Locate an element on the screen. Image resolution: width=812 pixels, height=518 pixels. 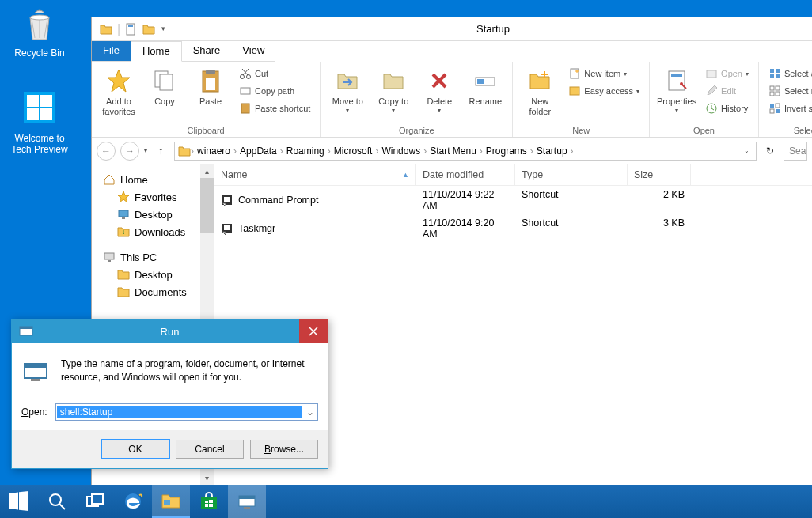
up-button: ↑ is located at coordinates (161, 151).